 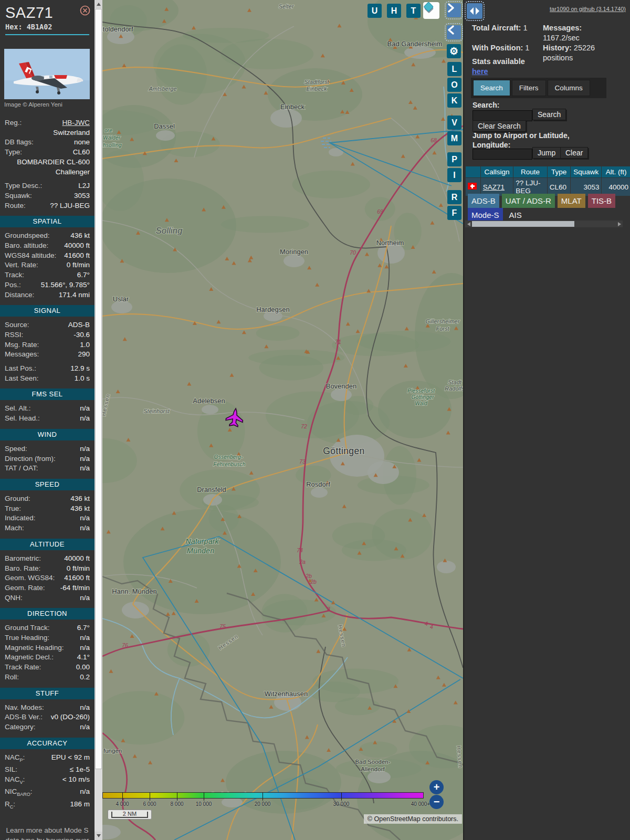 I want to click on stats-here-link: here, so click(x=480, y=71).